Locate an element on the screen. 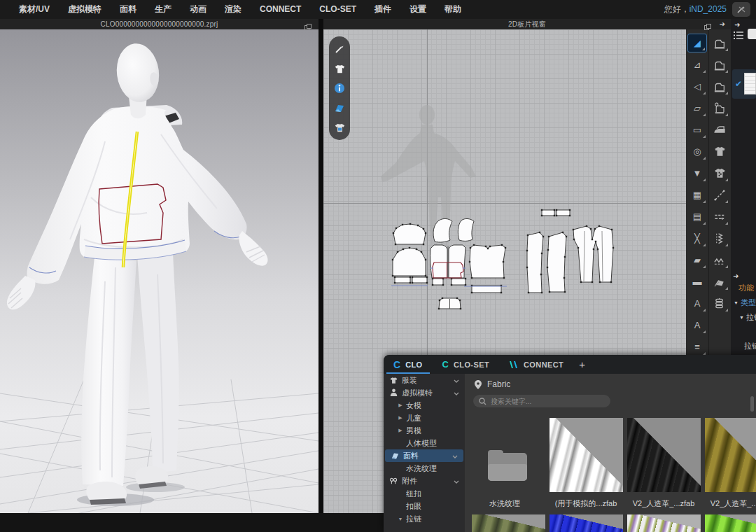  mn-sewing-tool is located at coordinates (720, 87).